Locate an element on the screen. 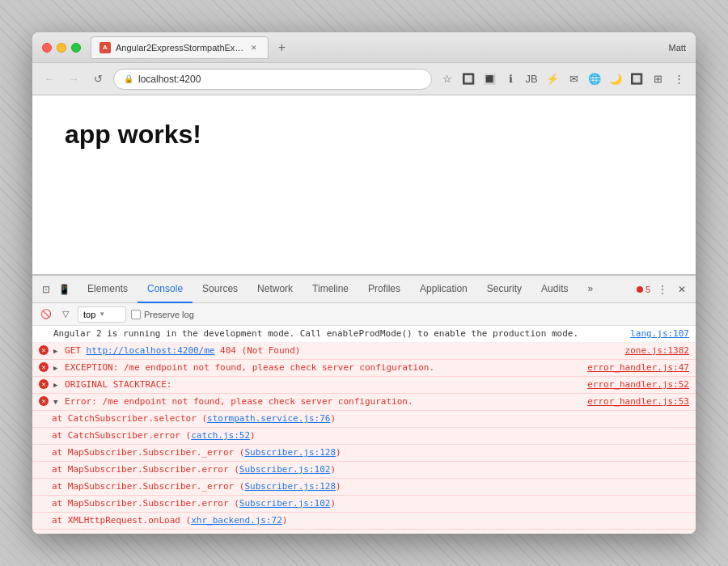 The width and height of the screenshot is (728, 566). error-count: 5 is located at coordinates (648, 289).